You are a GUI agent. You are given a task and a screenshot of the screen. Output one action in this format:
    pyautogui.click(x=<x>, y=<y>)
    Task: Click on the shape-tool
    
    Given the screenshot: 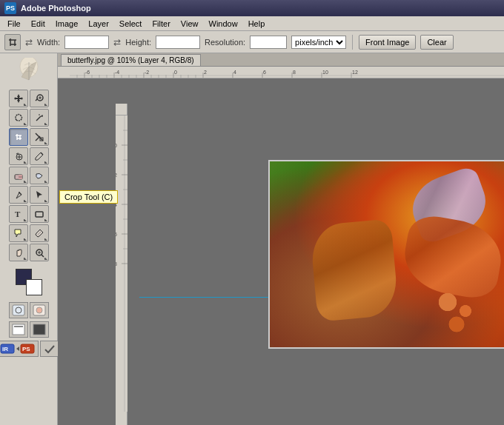 What is the action you would take?
    pyautogui.click(x=39, y=214)
    